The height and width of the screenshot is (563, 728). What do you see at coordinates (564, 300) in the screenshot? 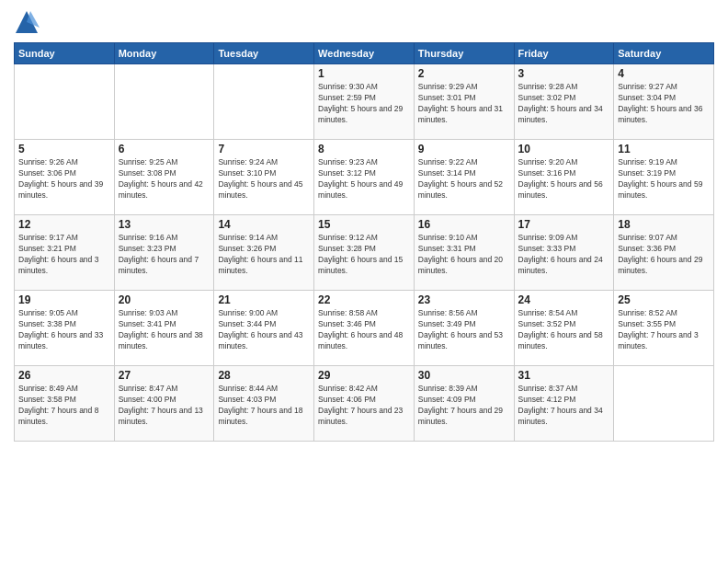
I see `day-number: 24` at bounding box center [564, 300].